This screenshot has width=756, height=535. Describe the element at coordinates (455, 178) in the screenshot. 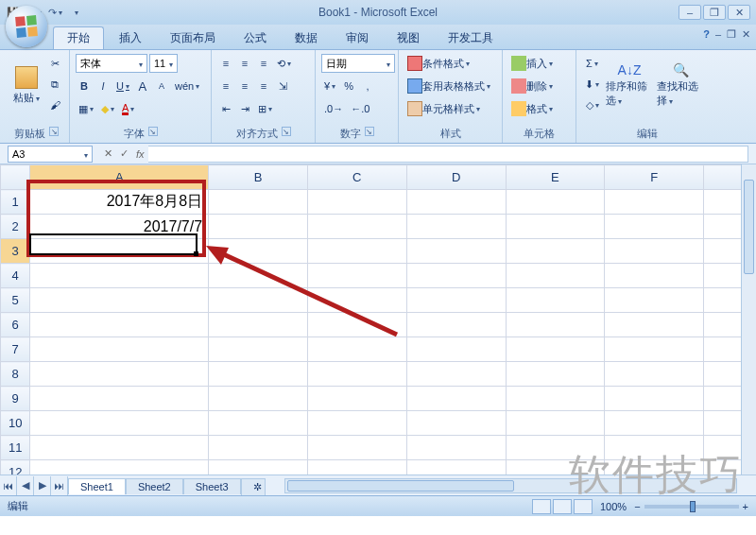

I see `col-header-d: D` at that location.